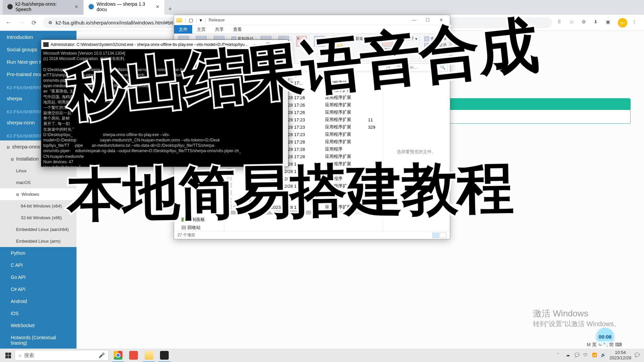 The image size is (644, 362). I want to click on ime-indicator: M 英 ⤿ ° , 简 ⌨, so click(604, 345).